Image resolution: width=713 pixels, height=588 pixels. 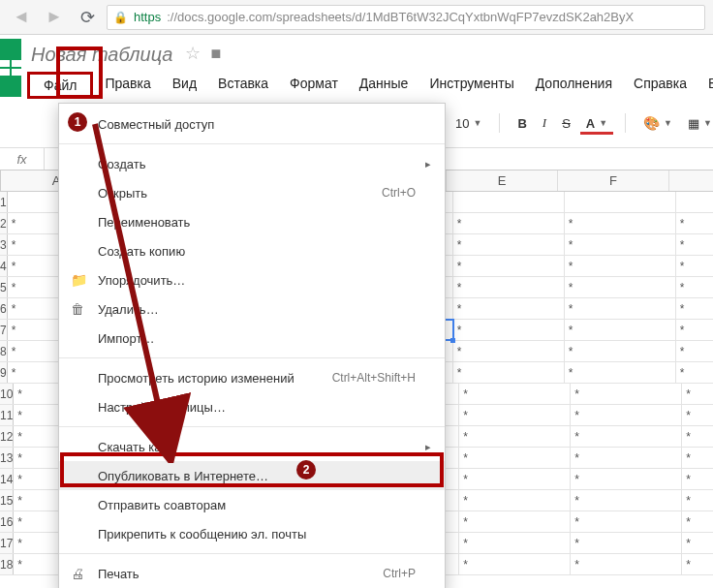 What do you see at coordinates (7, 415) in the screenshot?
I see `row-header: 11` at bounding box center [7, 415].